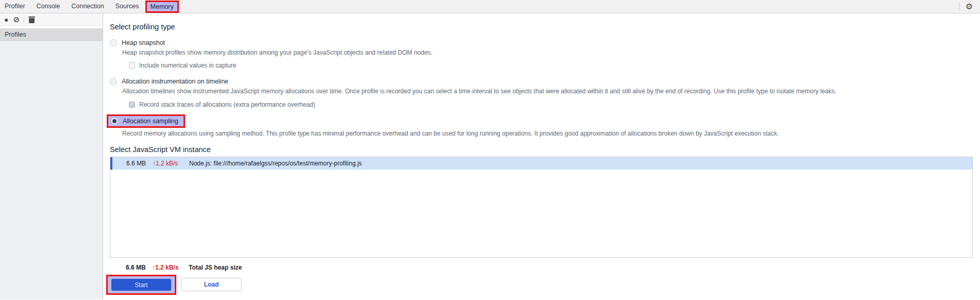 This screenshot has width=980, height=300. What do you see at coordinates (132, 65) in the screenshot?
I see `include-numerical-values-checkbox` at bounding box center [132, 65].